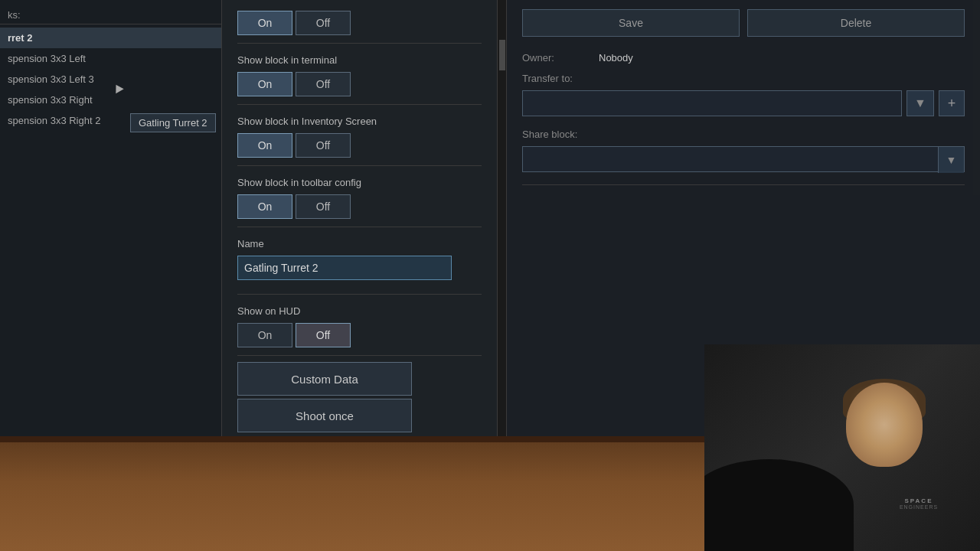  I want to click on delete-button: Delete, so click(856, 23).